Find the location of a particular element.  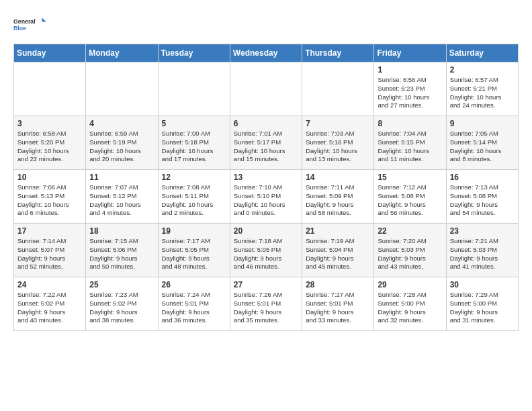

day-number: 24 is located at coordinates (50, 285).